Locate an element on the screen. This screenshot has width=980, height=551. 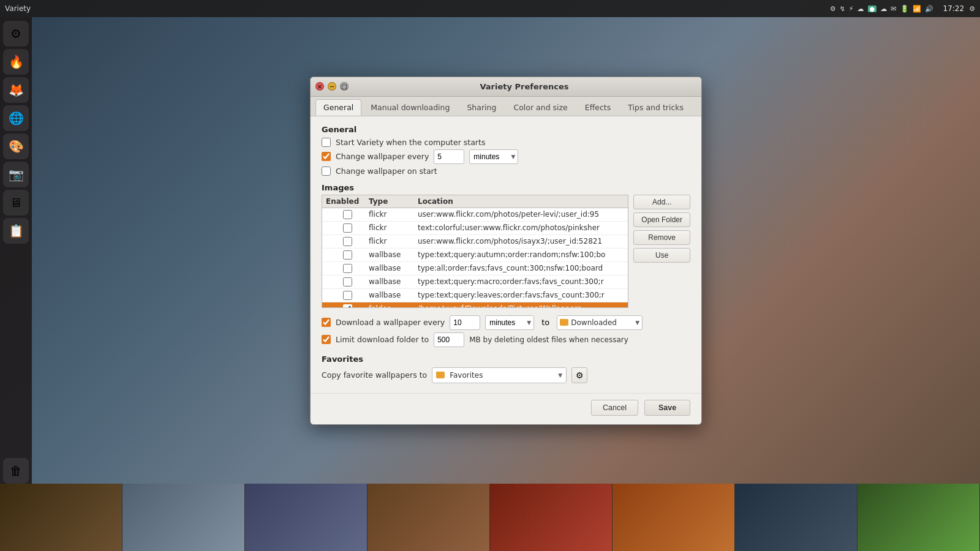
close-button: × is located at coordinates (320, 86).